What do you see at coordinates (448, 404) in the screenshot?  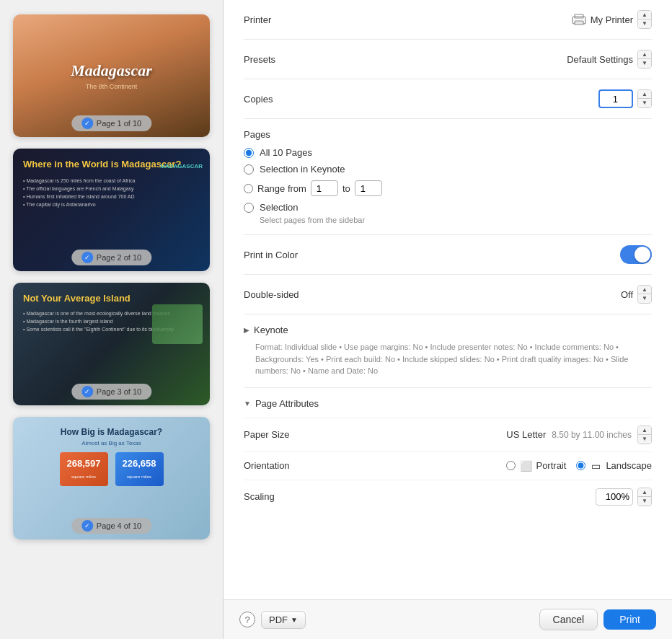 I see `page-attr-header: ▼ Page Attributes` at bounding box center [448, 404].